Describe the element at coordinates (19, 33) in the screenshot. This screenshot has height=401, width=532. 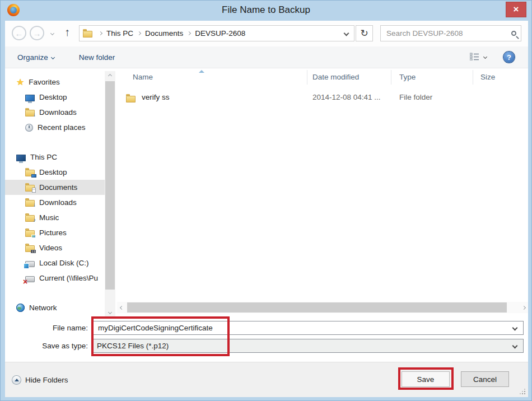
I see `back-button: ←` at that location.